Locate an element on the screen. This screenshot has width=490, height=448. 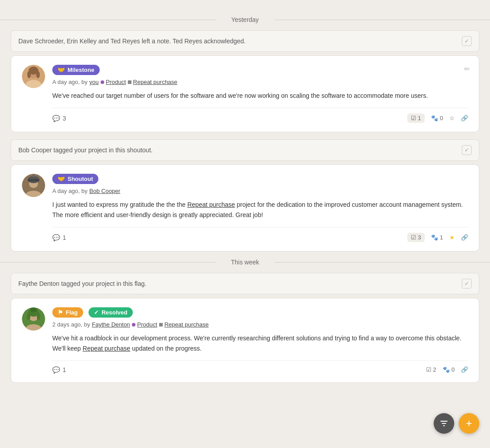
comment-icon-2: 💬 is located at coordinates (56, 238).